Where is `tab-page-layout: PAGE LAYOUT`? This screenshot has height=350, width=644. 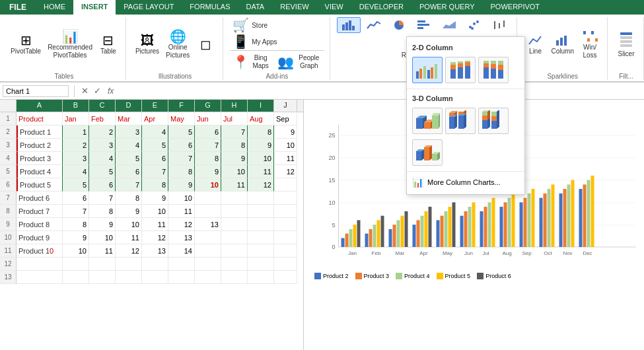
tab-page-layout: PAGE LAYOUT is located at coordinates (149, 7).